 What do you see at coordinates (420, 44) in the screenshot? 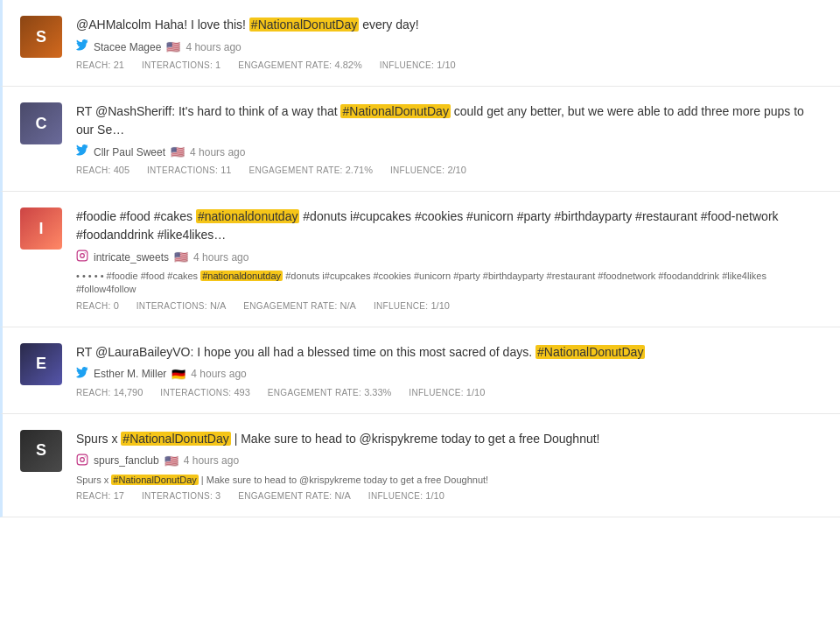
I see `post-item: S @AHMalcolm Haha! I love this! #Nationa…` at bounding box center [420, 44].